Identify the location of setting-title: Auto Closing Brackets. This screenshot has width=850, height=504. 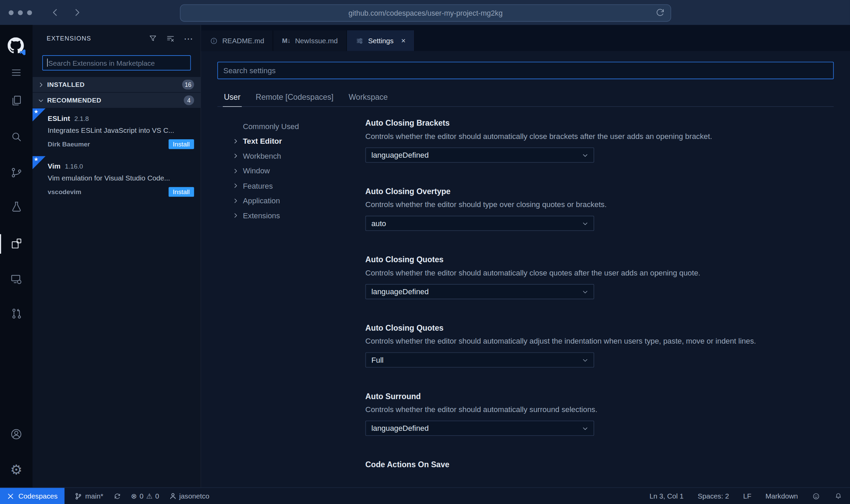
(599, 123).